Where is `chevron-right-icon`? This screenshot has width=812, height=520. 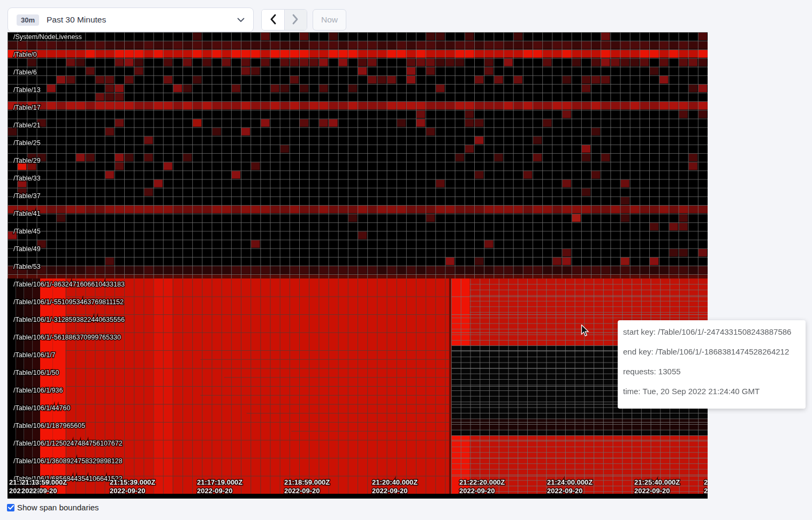
chevron-right-icon is located at coordinates (295, 20).